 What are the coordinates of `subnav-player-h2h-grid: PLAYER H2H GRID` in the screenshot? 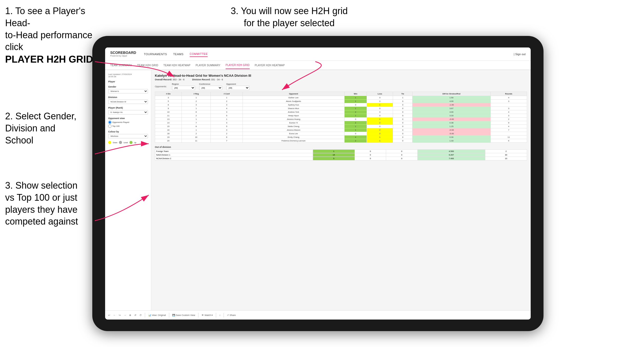 It's located at (238, 65).